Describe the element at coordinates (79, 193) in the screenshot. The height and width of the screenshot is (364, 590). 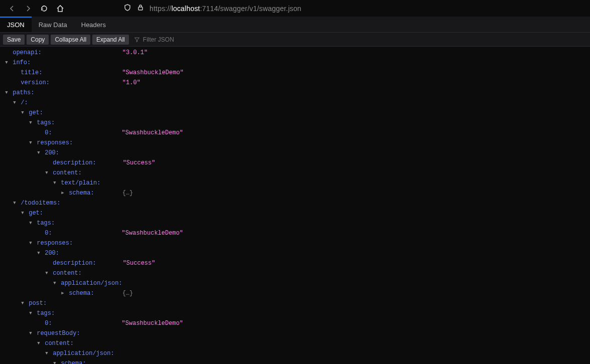
I see `json-key: schema` at that location.